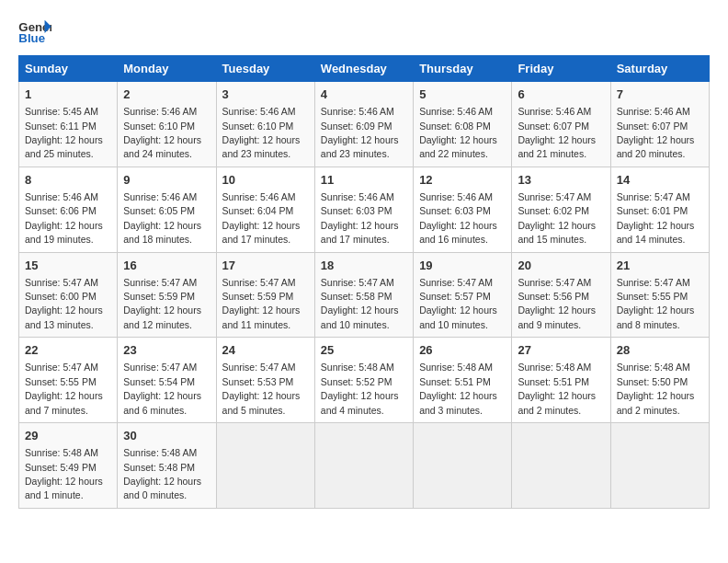 This screenshot has width=728, height=563. Describe the element at coordinates (561, 95) in the screenshot. I see `day-number: 6` at that location.